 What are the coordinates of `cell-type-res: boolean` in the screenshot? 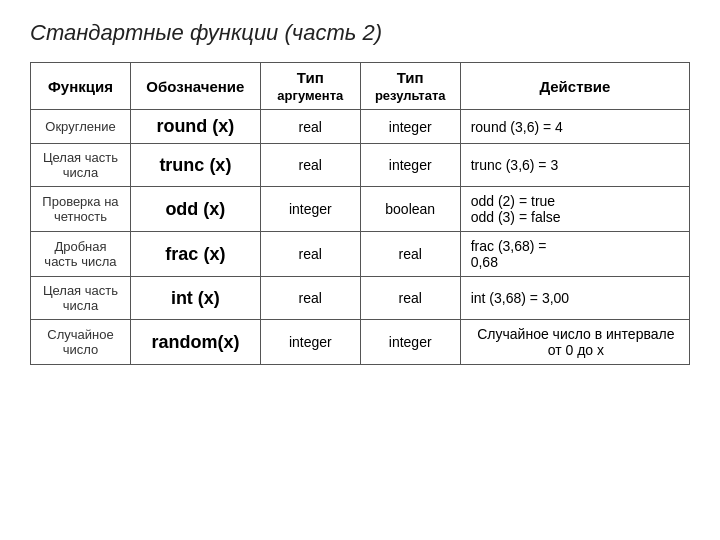 It's located at (410, 210).